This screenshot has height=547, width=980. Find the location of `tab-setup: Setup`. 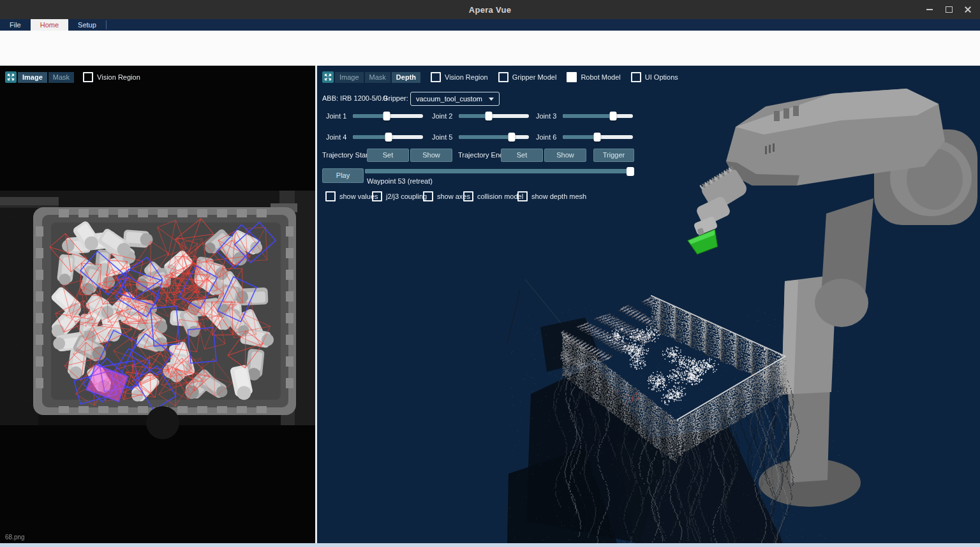

tab-setup: Setup is located at coordinates (87, 25).